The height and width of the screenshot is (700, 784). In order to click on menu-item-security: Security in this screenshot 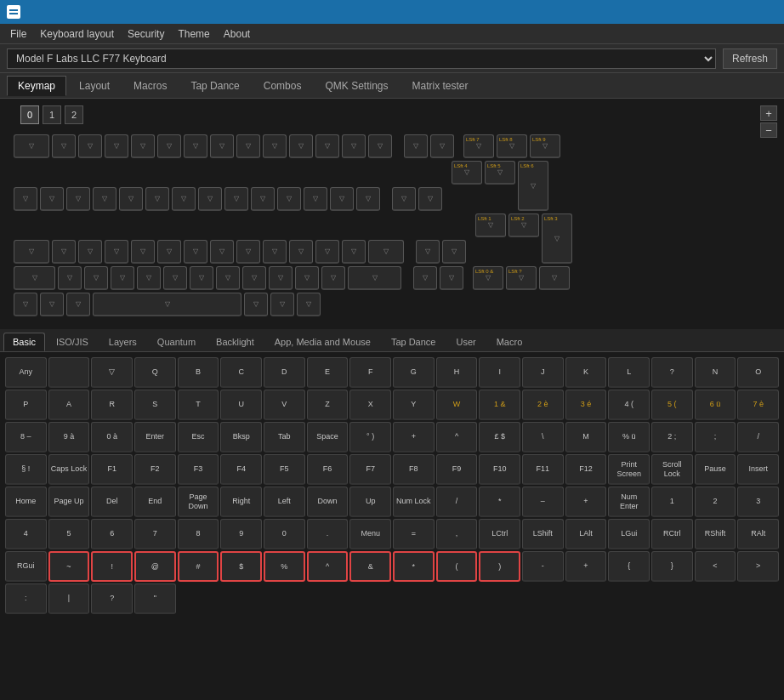, I will do `click(146, 34)`.